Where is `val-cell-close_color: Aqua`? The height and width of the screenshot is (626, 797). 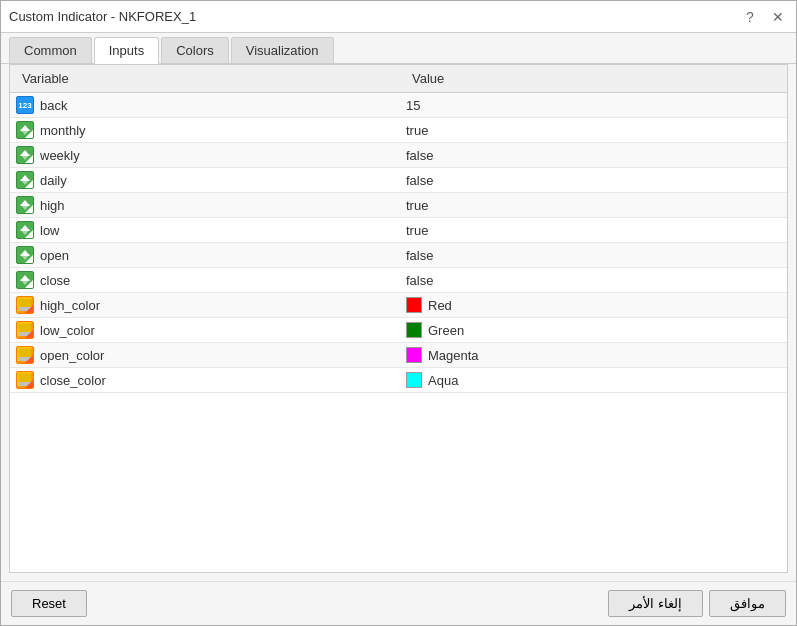 val-cell-close_color: Aqua is located at coordinates (594, 380).